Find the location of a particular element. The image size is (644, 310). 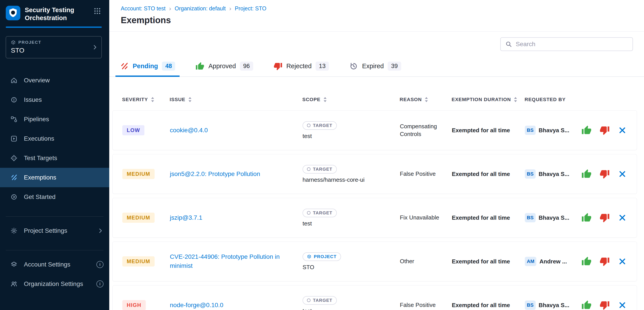

tab-approved: Approved 96 is located at coordinates (224, 67).